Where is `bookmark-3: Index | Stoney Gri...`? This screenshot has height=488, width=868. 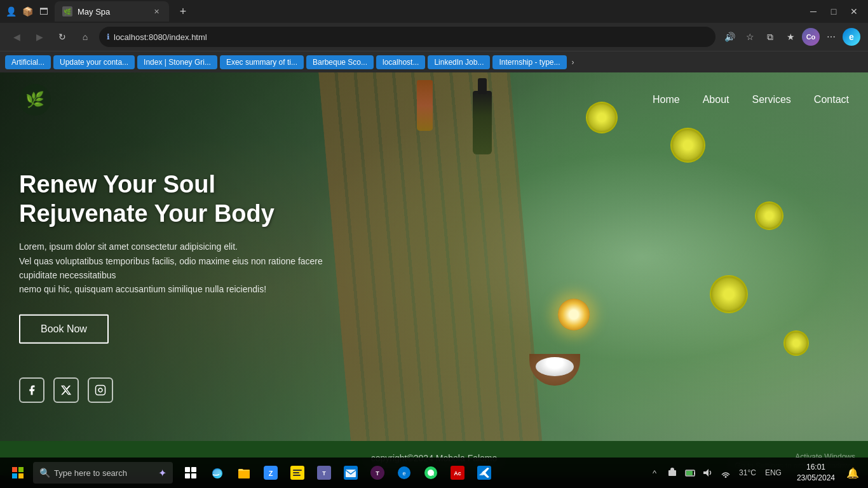 bookmark-3: Index | Stoney Gri... is located at coordinates (177, 62).